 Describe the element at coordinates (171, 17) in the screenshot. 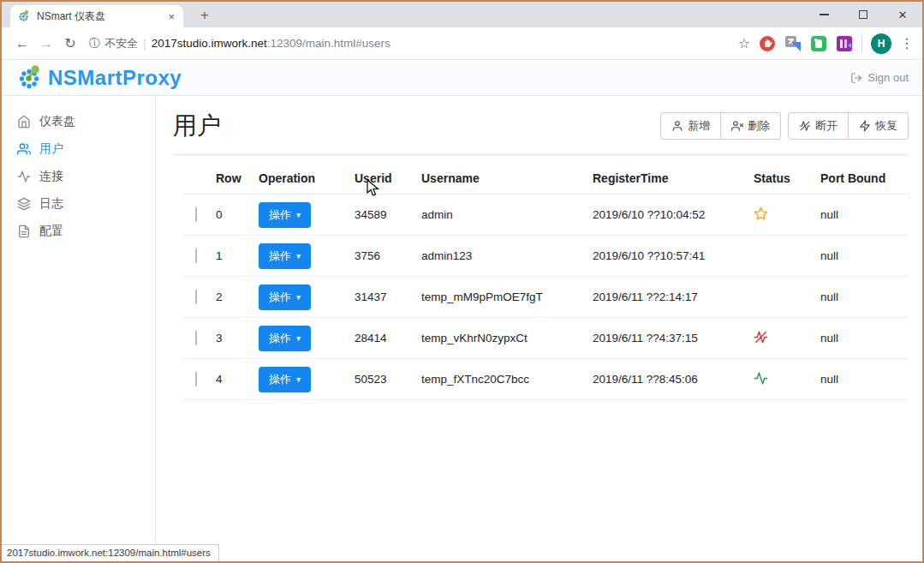

I see `tab-close-icon: ×` at that location.